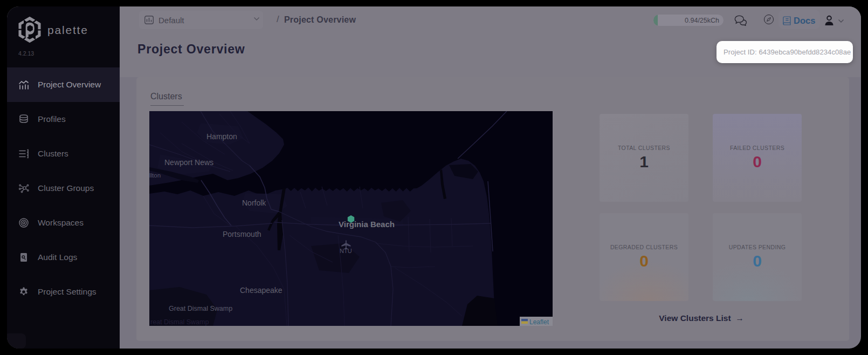  I want to click on svg-text: Norfolk, so click(254, 203).